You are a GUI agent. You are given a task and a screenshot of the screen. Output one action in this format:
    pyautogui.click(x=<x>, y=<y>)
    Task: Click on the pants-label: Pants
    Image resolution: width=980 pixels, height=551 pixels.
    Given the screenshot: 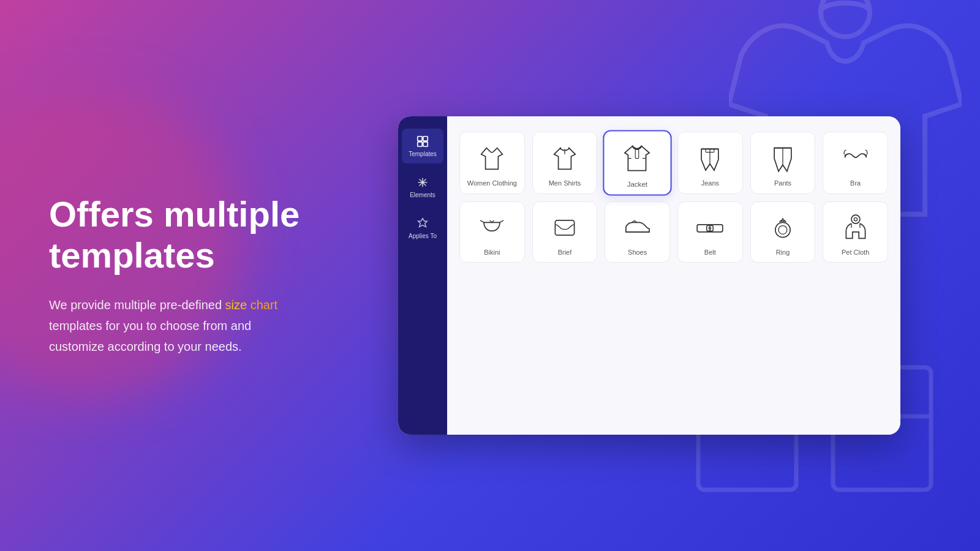 What is the action you would take?
    pyautogui.click(x=783, y=183)
    